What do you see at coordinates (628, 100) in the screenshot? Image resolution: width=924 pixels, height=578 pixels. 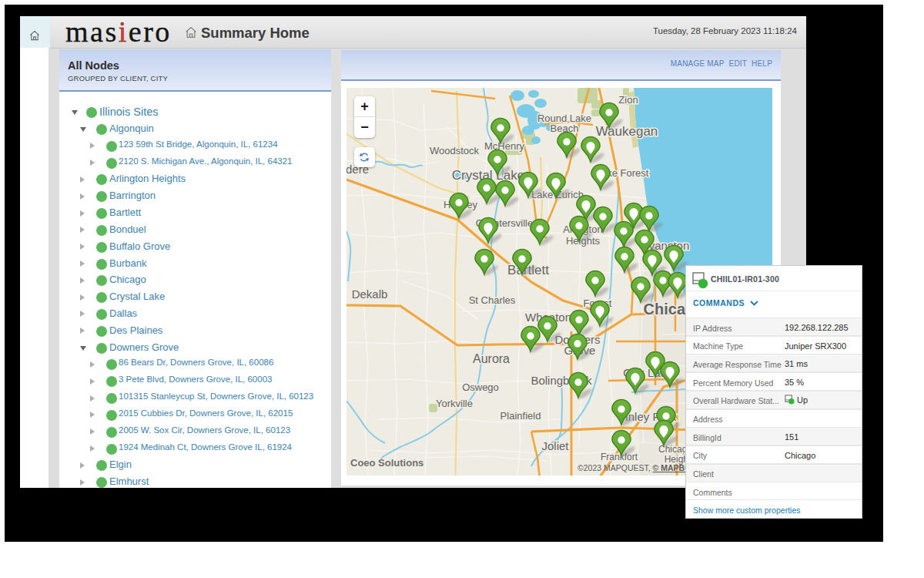 I see `svg-text: Zion` at bounding box center [628, 100].